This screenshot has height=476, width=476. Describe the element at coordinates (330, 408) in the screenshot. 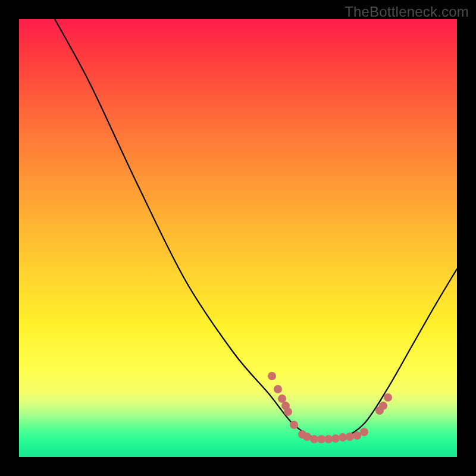

I see `marker-group` at that location.